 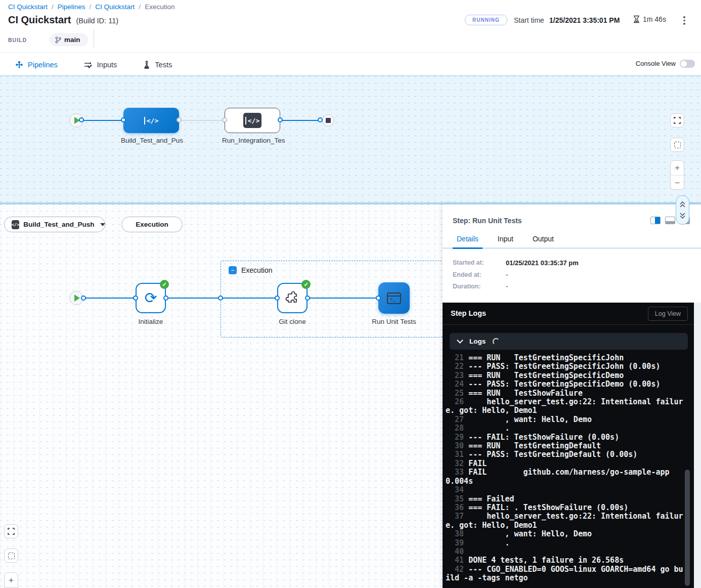 I want to click on page-header: CI Quickstart / Pipelines / CI Quickstar…, so click(x=350, y=26).